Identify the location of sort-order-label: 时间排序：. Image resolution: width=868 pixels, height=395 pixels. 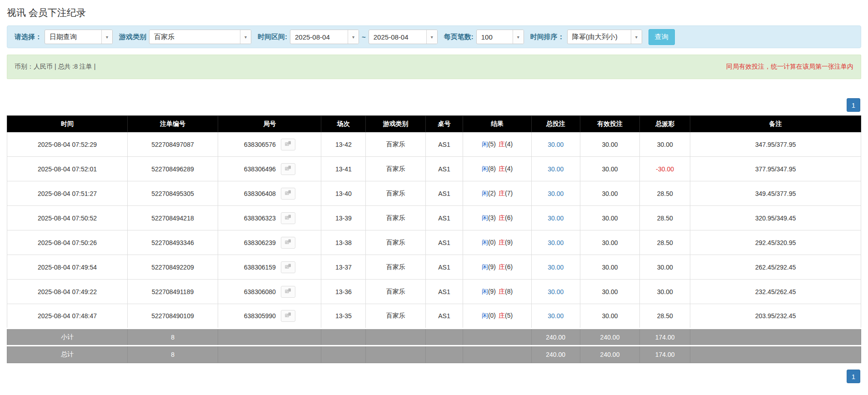
(547, 37).